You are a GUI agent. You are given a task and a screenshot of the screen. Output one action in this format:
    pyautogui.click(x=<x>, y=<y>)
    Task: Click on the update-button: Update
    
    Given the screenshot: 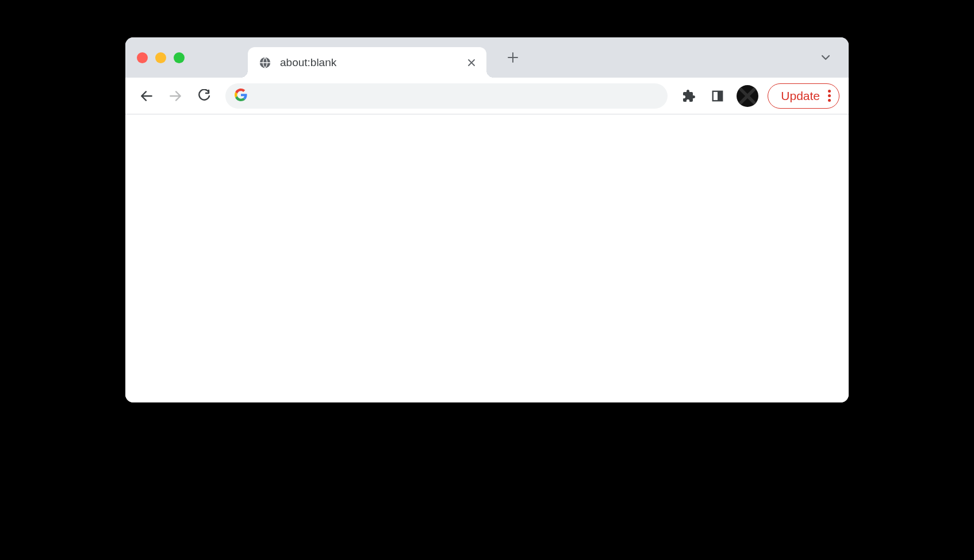 What is the action you would take?
    pyautogui.click(x=804, y=96)
    